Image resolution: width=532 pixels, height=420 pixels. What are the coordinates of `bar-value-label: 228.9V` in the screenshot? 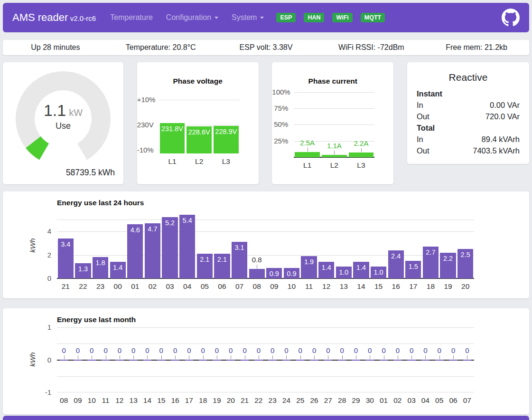 It's located at (226, 132).